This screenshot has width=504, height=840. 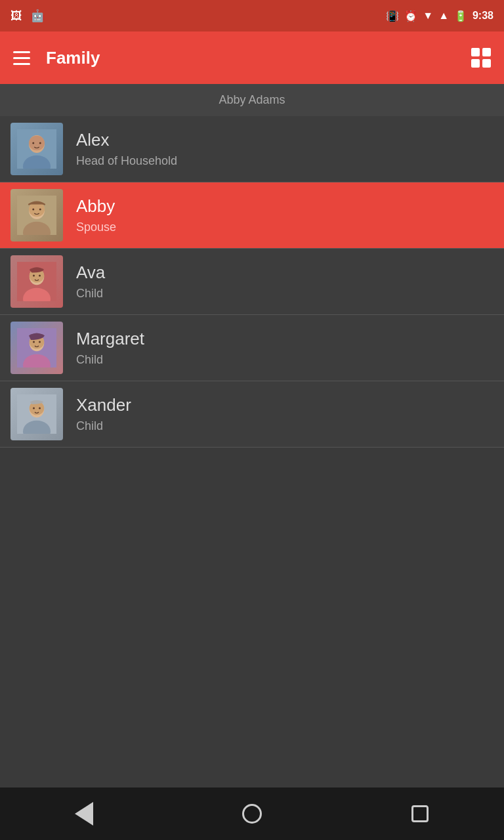 I want to click on list-item-margaret: Margaret Child, so click(x=252, y=348).